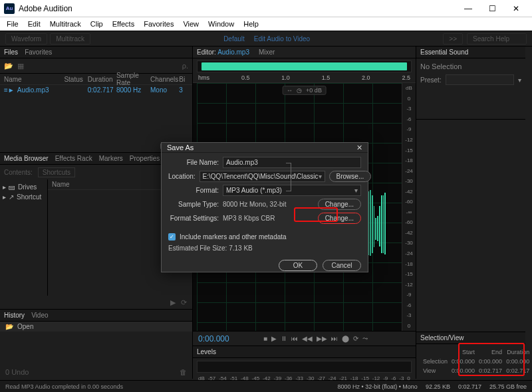 The width and height of the screenshot is (532, 392). Describe the element at coordinates (516, 9) in the screenshot. I see `close-button: ✕` at that location.